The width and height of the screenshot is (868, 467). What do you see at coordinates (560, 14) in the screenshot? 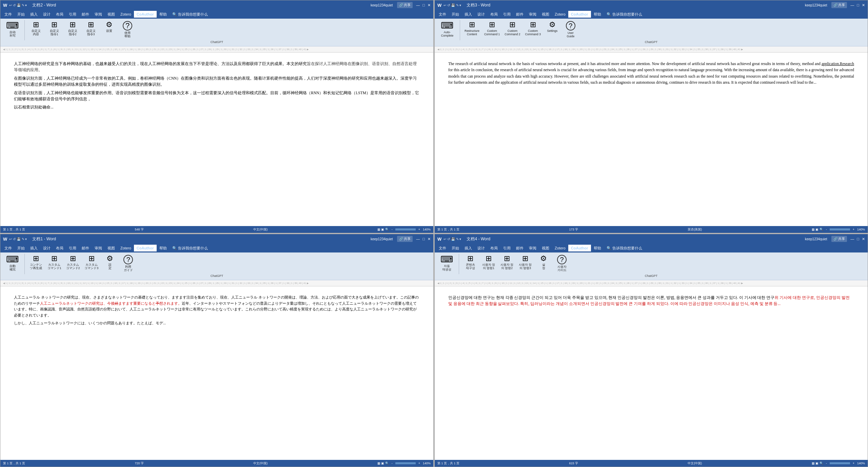
I see `menu-zotero-2: Zotero` at bounding box center [560, 14].